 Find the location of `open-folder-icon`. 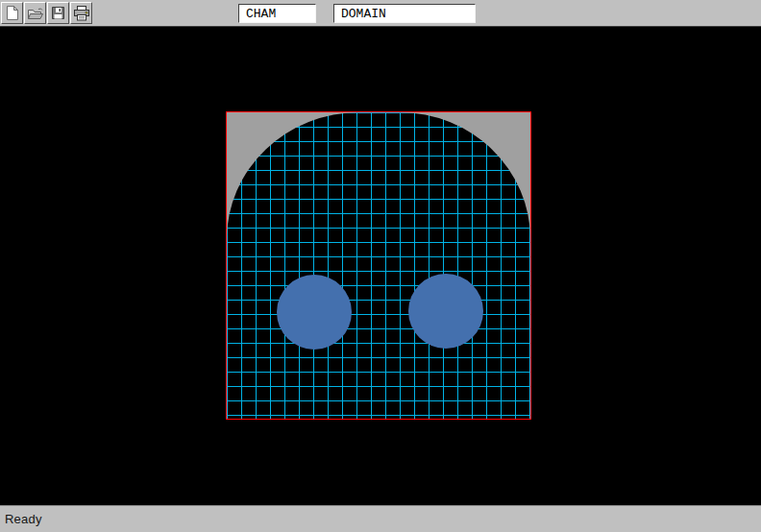

open-folder-icon is located at coordinates (36, 13).